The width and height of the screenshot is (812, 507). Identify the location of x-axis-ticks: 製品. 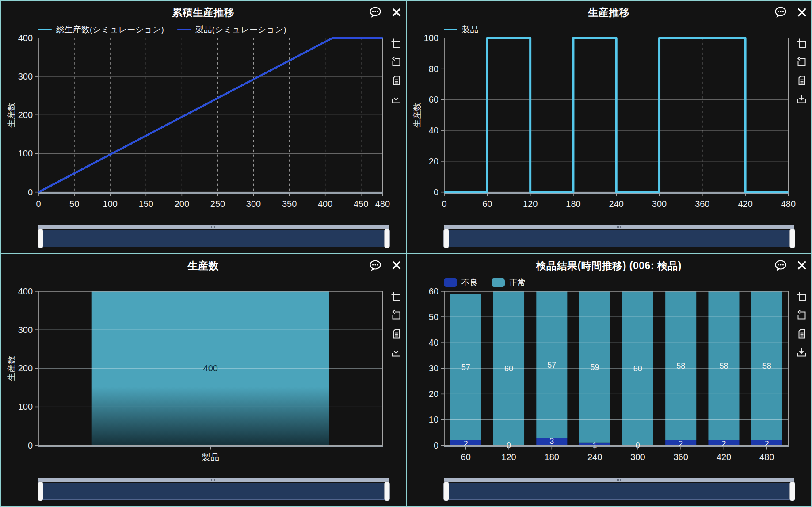
(210, 454).